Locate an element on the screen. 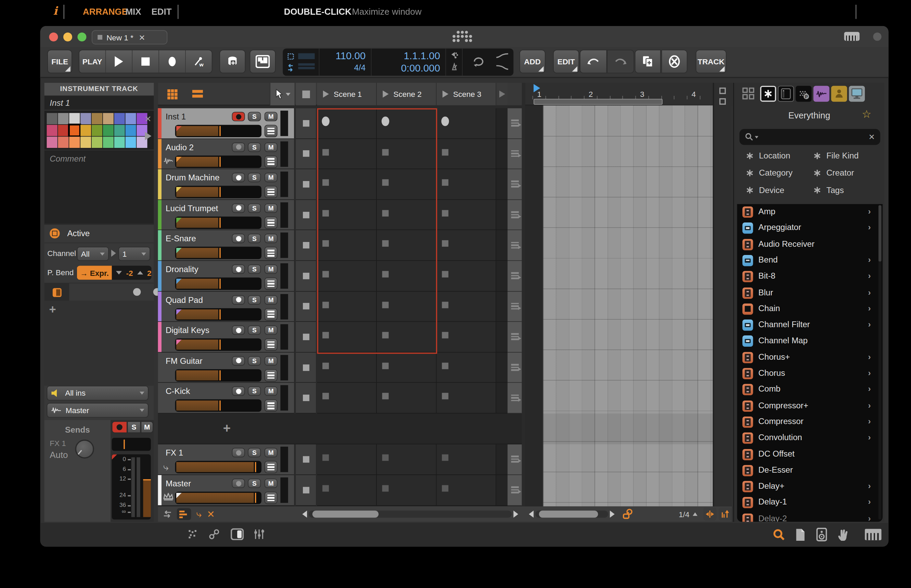 This screenshot has width=911, height=588. device-item-amp: Amp › is located at coordinates (810, 212).